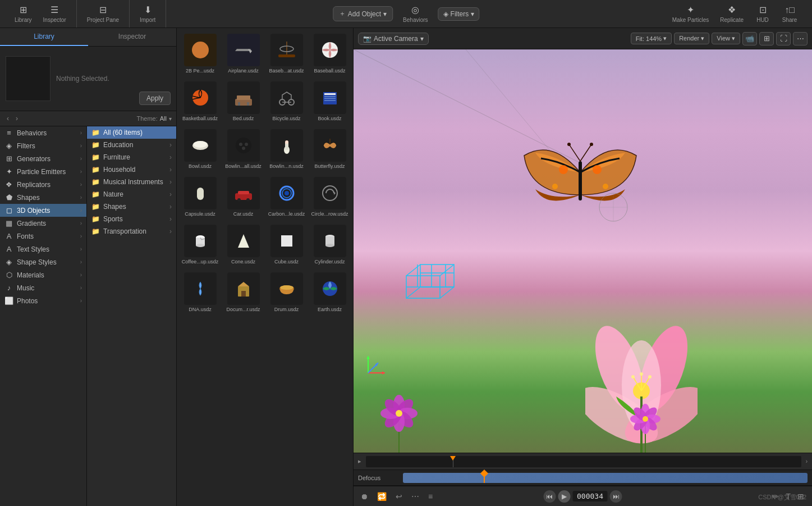 The height and width of the screenshot is (506, 812). What do you see at coordinates (605, 478) in the screenshot?
I see `track-bar-area` at bounding box center [605, 478].